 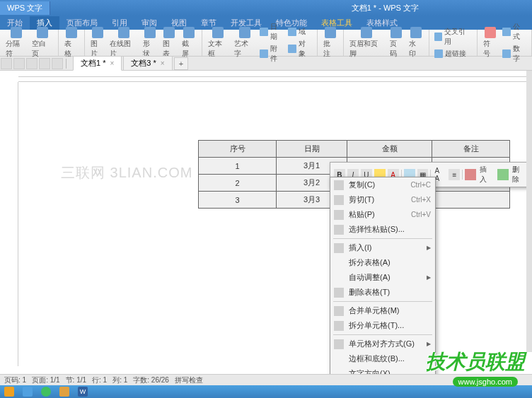 What do you see at coordinates (143, 64) in the screenshot?
I see `doc-tab-2-label: 文档3 *` at bounding box center [143, 64].